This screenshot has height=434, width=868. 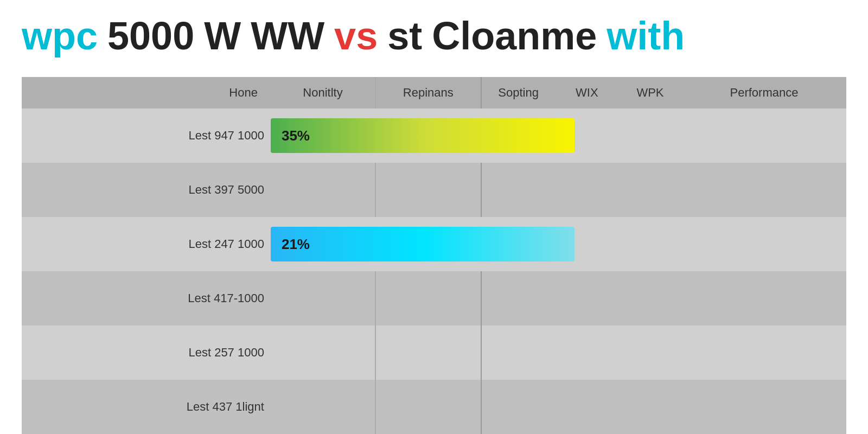 I want to click on col-header-performance: Performance, so click(x=764, y=93).